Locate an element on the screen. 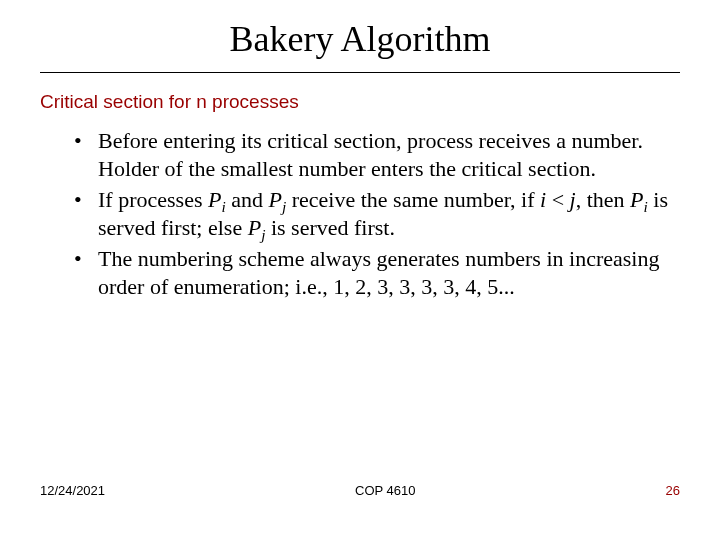  list-item: Before entering its critical section, pr… is located at coordinates (389, 154).